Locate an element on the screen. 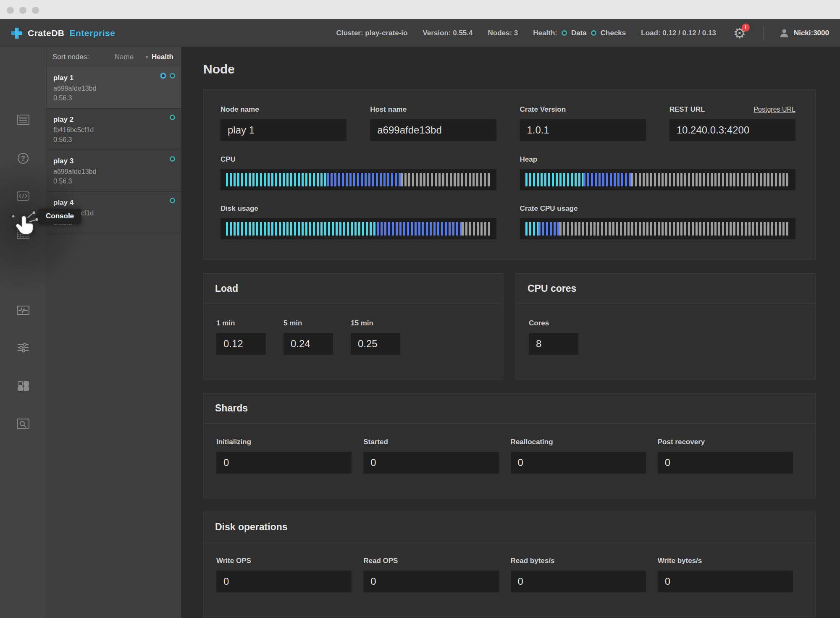  sidebar-item-overview is located at coordinates (23, 120).